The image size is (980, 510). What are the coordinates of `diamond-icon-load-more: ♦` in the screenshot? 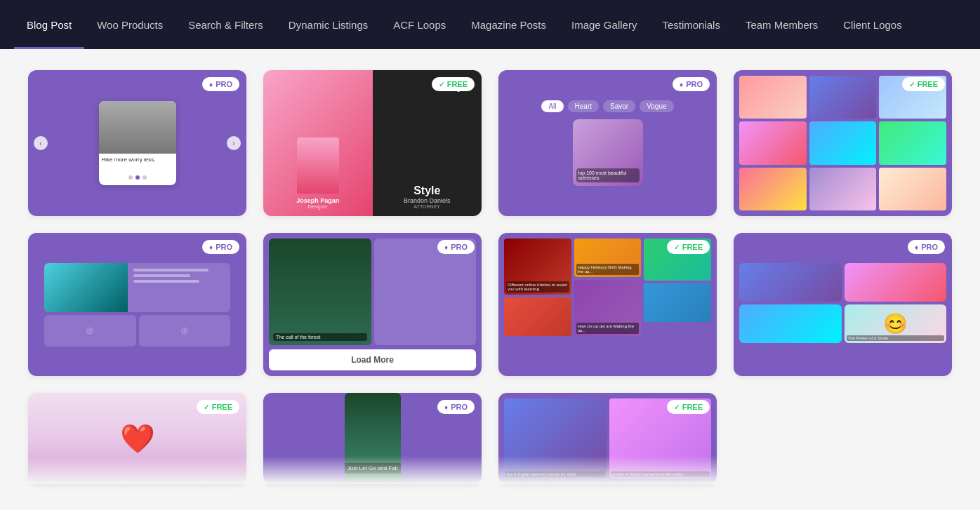 It's located at (446, 247).